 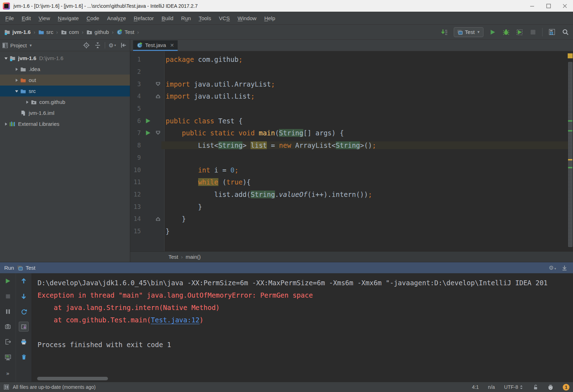 I want to click on stop-disabled-icon, so click(x=533, y=32).